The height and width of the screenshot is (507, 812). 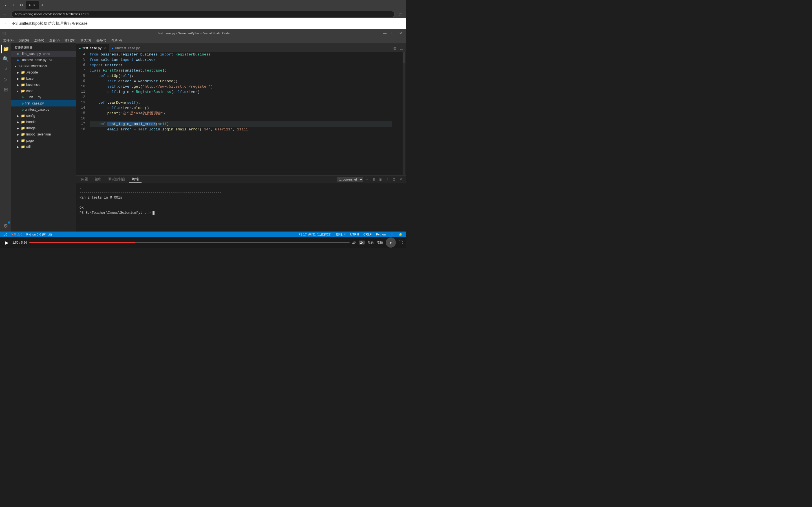 What do you see at coordinates (6, 14) in the screenshot?
I see `address-back-btn: ←` at bounding box center [6, 14].